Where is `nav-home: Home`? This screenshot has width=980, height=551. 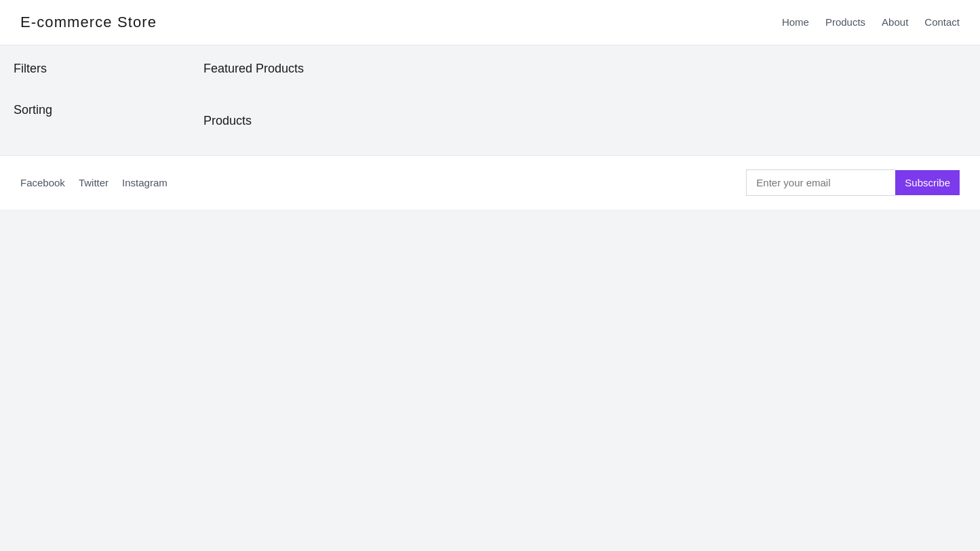 nav-home: Home is located at coordinates (796, 22).